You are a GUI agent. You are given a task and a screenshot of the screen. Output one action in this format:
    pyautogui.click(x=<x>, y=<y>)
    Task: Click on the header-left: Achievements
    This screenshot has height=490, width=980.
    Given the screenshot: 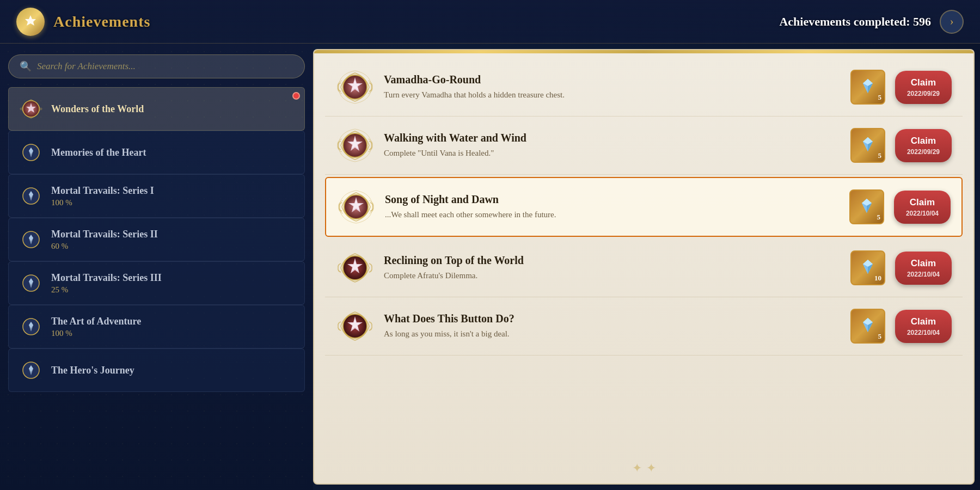 What is the action you would take?
    pyautogui.click(x=83, y=22)
    